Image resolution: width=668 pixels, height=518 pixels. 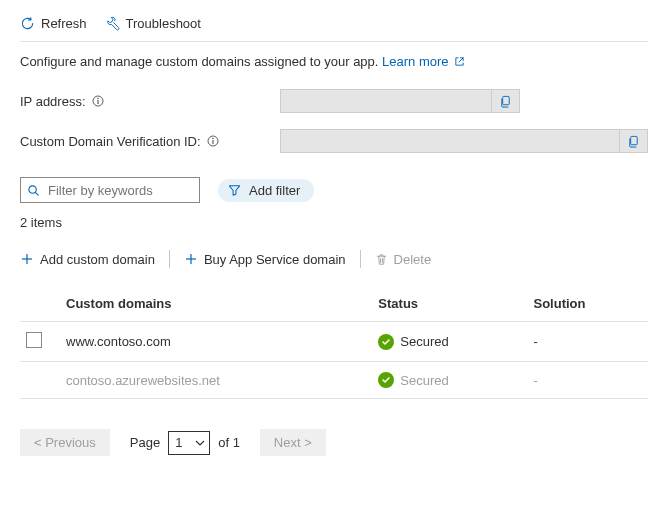 What do you see at coordinates (216, 342) in the screenshot?
I see `domain-cell: www.contoso.com` at bounding box center [216, 342].